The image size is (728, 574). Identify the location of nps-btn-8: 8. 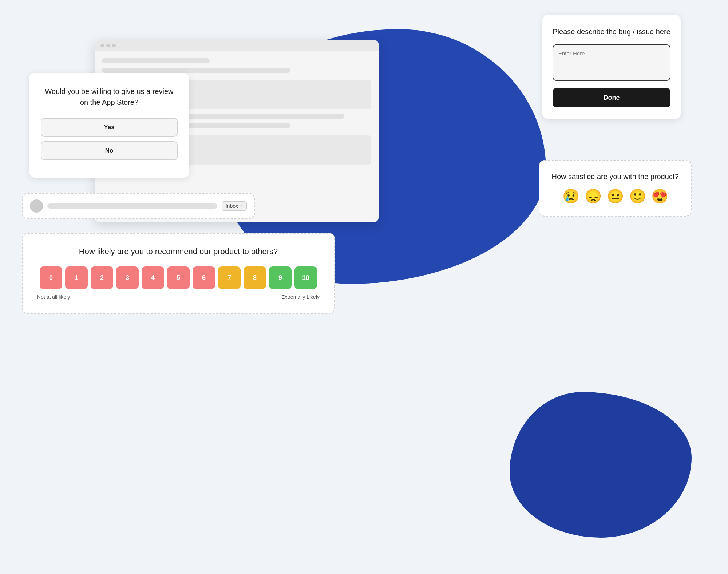
(255, 278).